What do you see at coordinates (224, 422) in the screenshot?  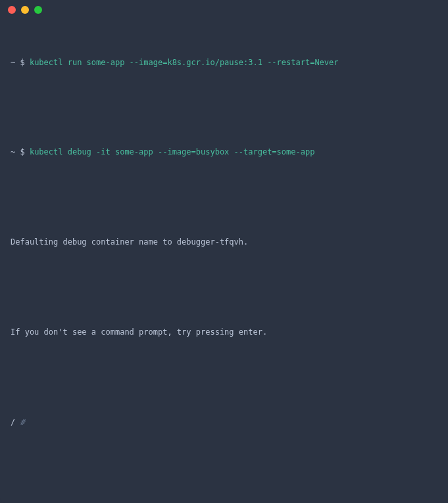 I see `root-prompt-line: / #` at bounding box center [224, 422].